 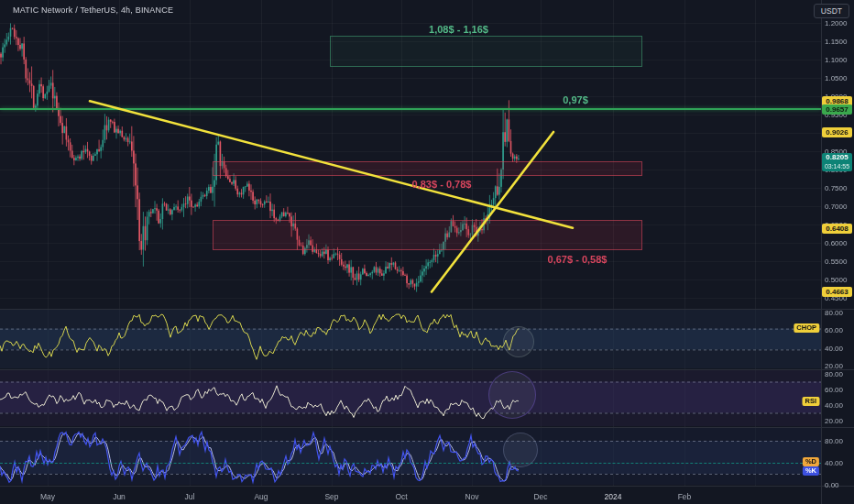 What do you see at coordinates (614, 497) in the screenshot?
I see `time-axis-label: 2024` at bounding box center [614, 497].